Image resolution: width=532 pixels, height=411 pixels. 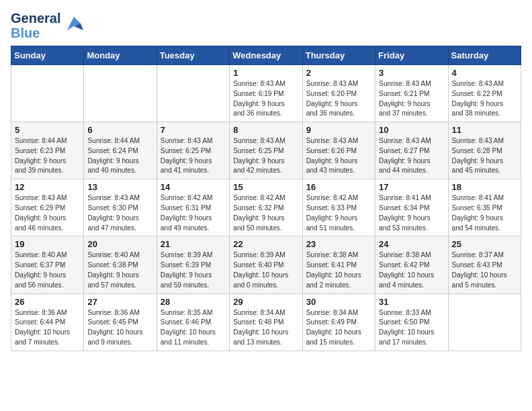 What do you see at coordinates (193, 130) in the screenshot?
I see `day-number: 7` at bounding box center [193, 130].